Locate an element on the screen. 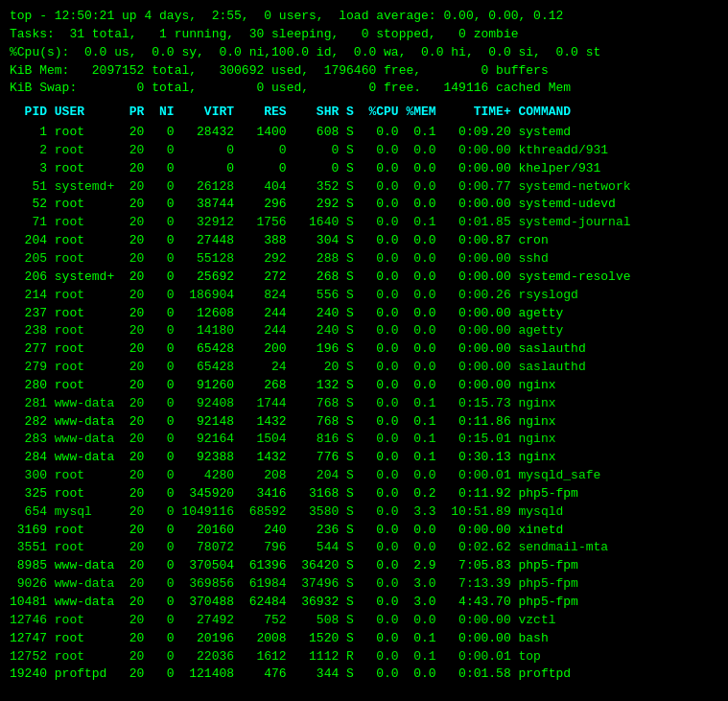 Image resolution: width=728 pixels, height=701 pixels. table-row: 654 mysql 20 0 1049116 68592 3580 S 0.0 … is located at coordinates (364, 512).